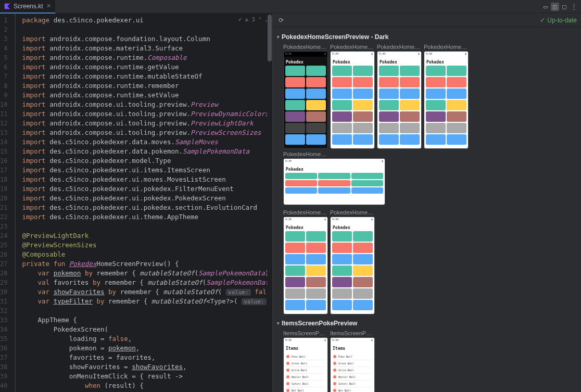 The width and height of the screenshot is (581, 392). Describe the element at coordinates (7, 6) in the screenshot. I see `kotlin-file-icon` at that location.